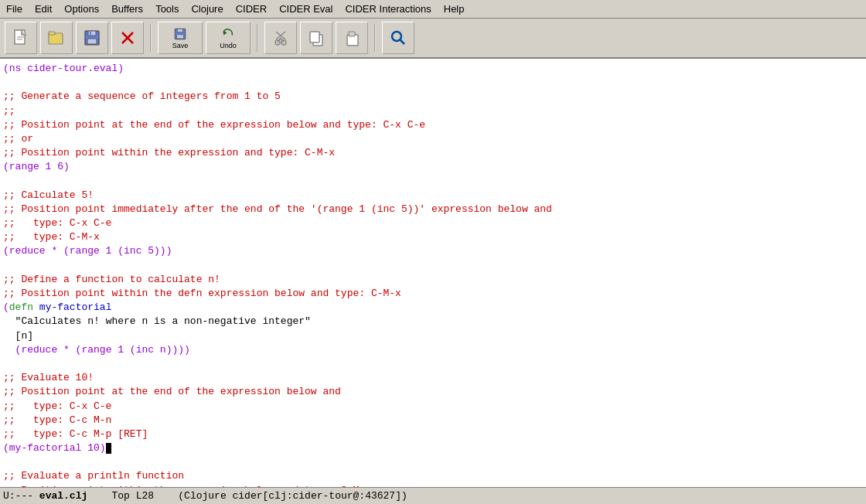 The width and height of the screenshot is (866, 504). Describe the element at coordinates (433, 495) in the screenshot. I see `statusbar: U:--- eval.clj Top L28 (Clojure cider[cl…` at that location.